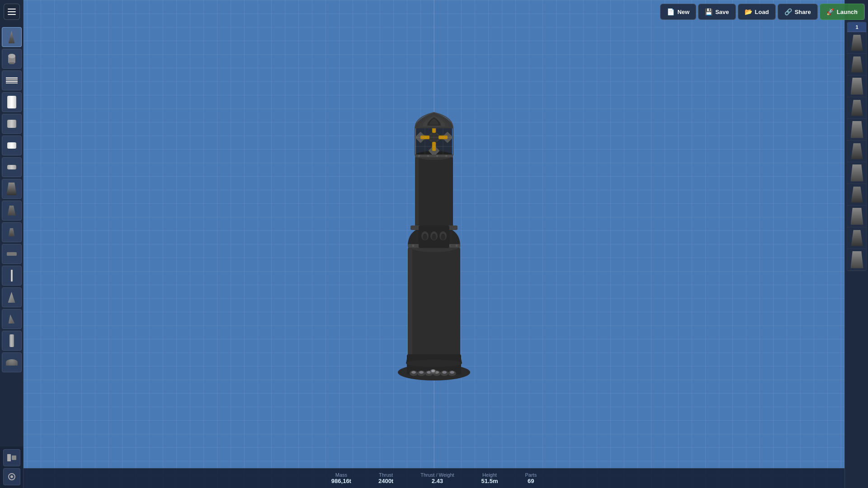  What do you see at coordinates (12, 232) in the screenshot?
I see `part-engine-small` at bounding box center [12, 232].